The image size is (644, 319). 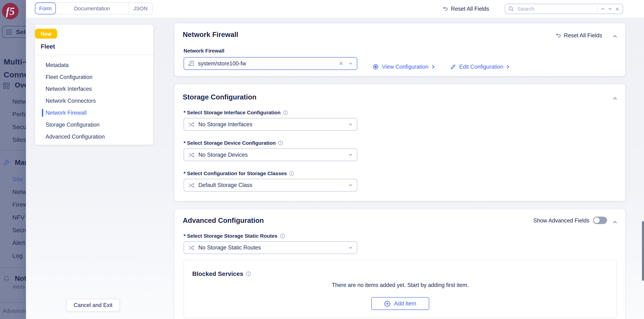 What do you see at coordinates (140, 9) in the screenshot?
I see `tab-json: JSON` at bounding box center [140, 9].